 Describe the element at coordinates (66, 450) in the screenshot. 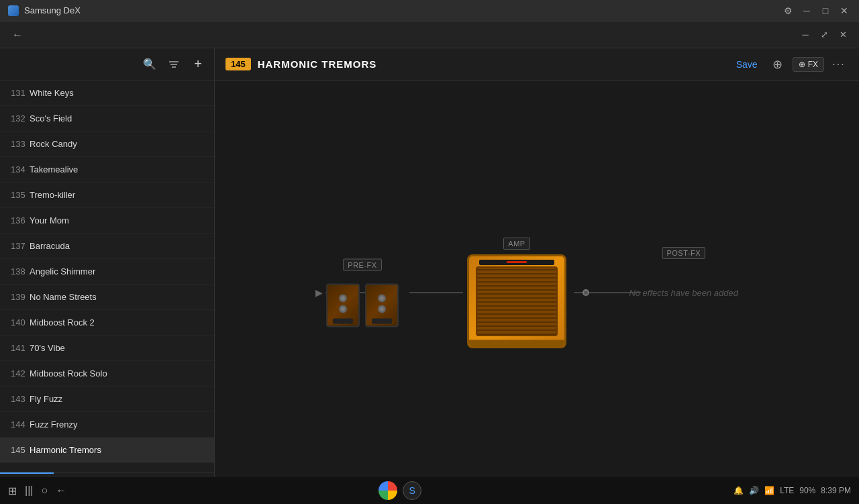

I see `preset-name: Harmonic Tremors` at that location.